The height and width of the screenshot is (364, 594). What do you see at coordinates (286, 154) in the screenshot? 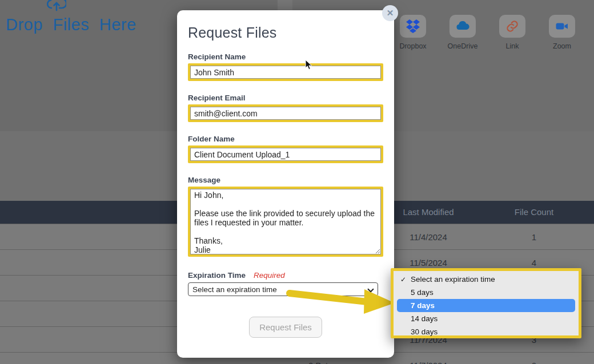
I see `folder-name-input` at bounding box center [286, 154].